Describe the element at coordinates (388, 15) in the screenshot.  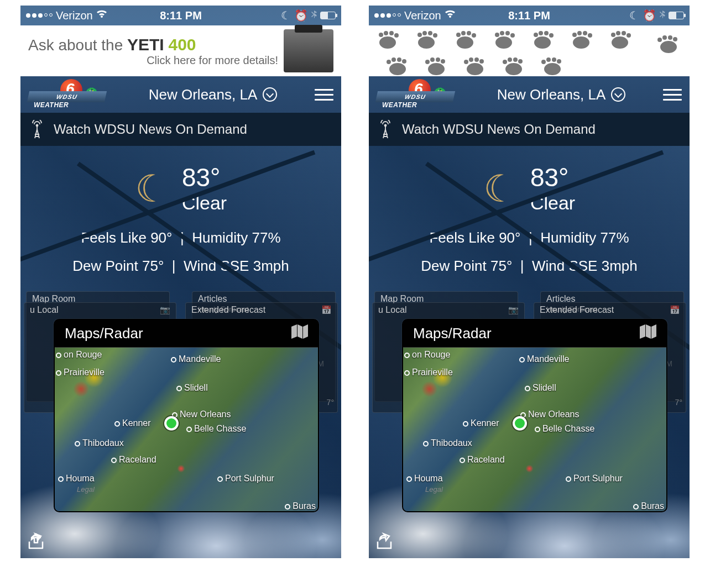
I see `signal-dots-icon` at that location.